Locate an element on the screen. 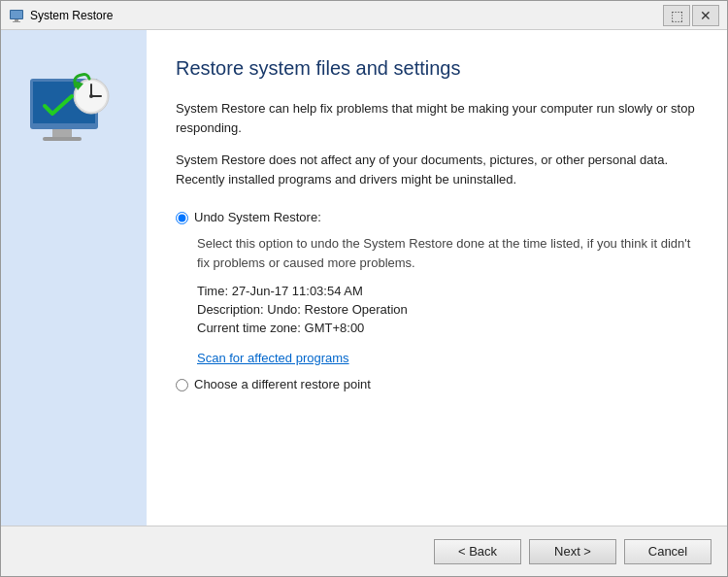 The height and width of the screenshot is (577, 728). footer: < Back Next > Cancel is located at coordinates (364, 551).